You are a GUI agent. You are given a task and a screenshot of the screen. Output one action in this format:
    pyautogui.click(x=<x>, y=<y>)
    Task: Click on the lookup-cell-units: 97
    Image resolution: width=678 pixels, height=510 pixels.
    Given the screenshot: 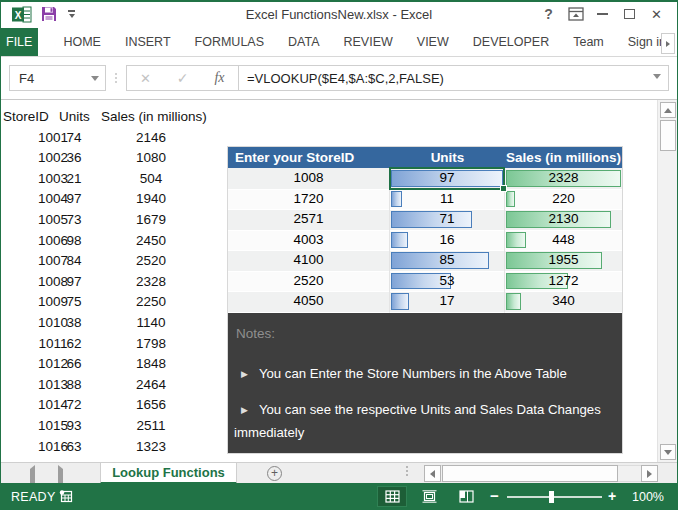 What is the action you would take?
    pyautogui.click(x=448, y=179)
    